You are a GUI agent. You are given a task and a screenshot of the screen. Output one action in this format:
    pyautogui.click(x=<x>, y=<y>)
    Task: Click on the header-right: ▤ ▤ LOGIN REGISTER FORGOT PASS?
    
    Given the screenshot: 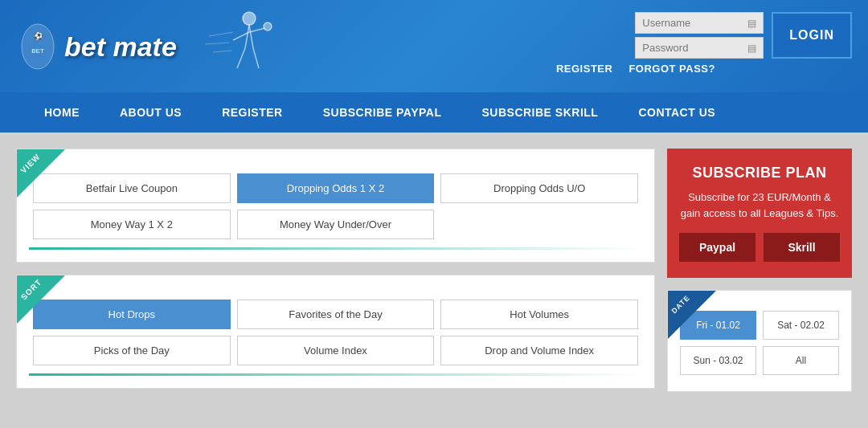 What is the action you would take?
    pyautogui.click(x=704, y=43)
    